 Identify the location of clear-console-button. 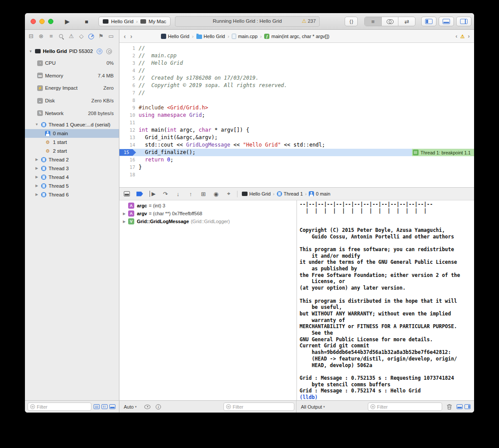
(450, 407).